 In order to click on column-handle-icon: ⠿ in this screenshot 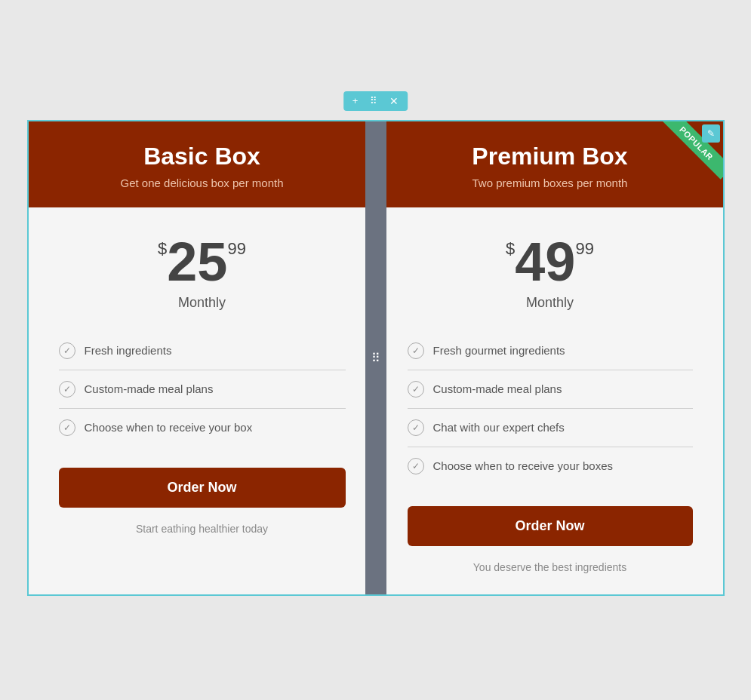, I will do `click(376, 358)`.